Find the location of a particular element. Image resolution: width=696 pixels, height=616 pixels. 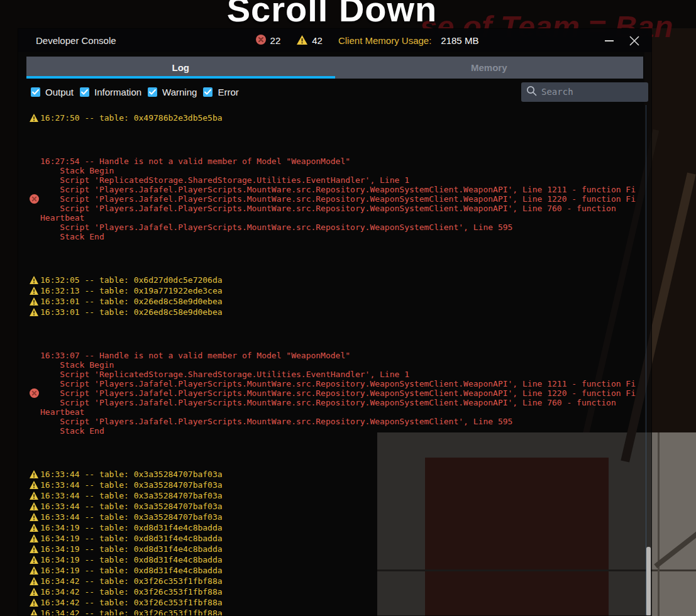

active-tab-underline is located at coordinates (181, 77).